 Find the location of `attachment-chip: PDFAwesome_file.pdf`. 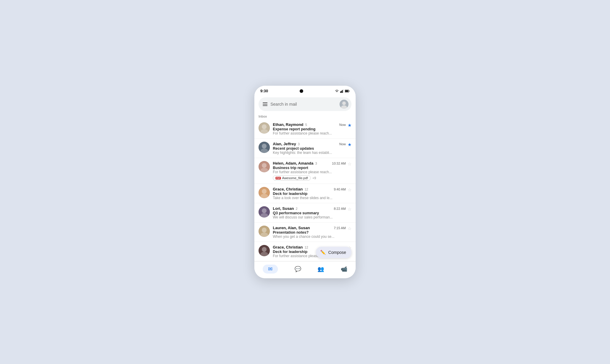

attachment-chip: PDFAwesome_file.pdf is located at coordinates (292, 178).